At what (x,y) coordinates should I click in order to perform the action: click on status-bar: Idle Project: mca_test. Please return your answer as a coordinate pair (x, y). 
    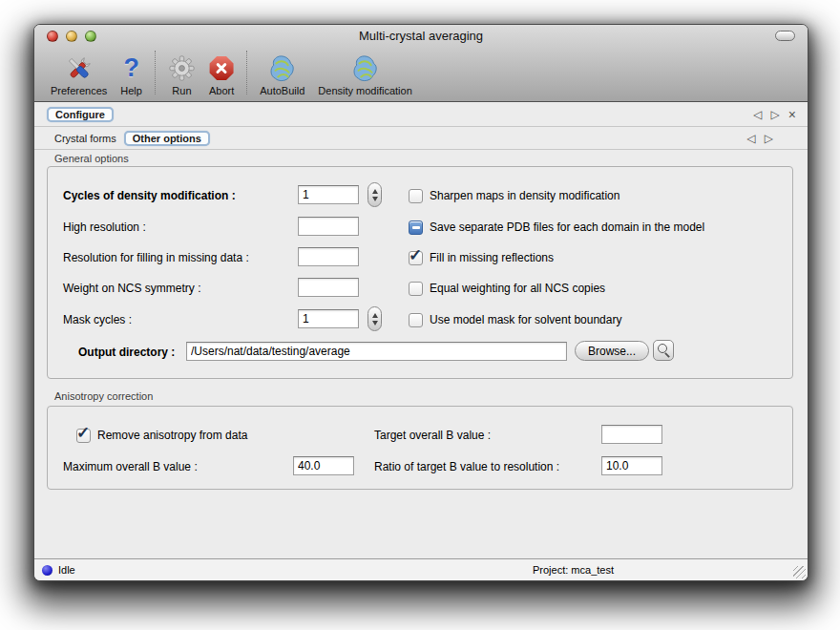
    Looking at the image, I should click on (421, 569).